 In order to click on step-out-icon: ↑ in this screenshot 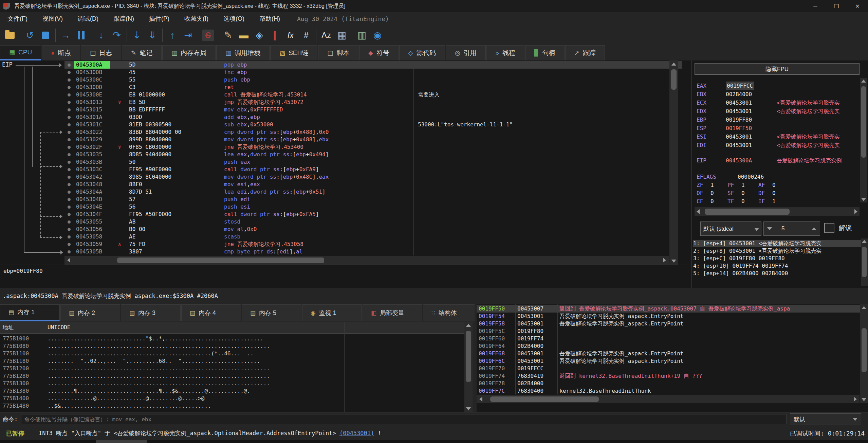, I will do `click(172, 35)`.